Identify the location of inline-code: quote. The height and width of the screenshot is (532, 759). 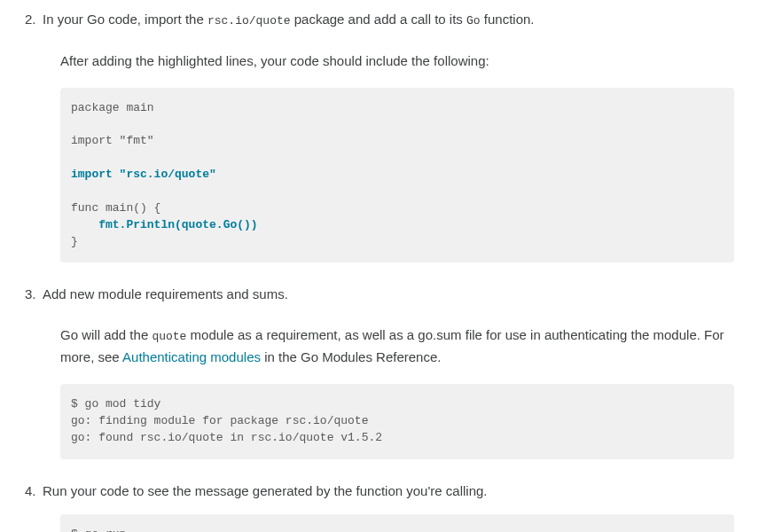
(168, 337).